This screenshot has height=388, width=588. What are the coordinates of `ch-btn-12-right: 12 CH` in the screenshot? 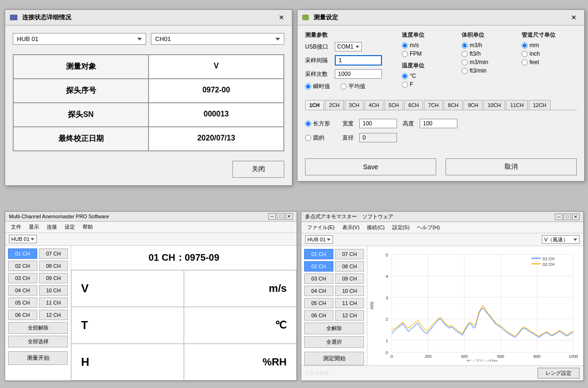 It's located at (350, 315).